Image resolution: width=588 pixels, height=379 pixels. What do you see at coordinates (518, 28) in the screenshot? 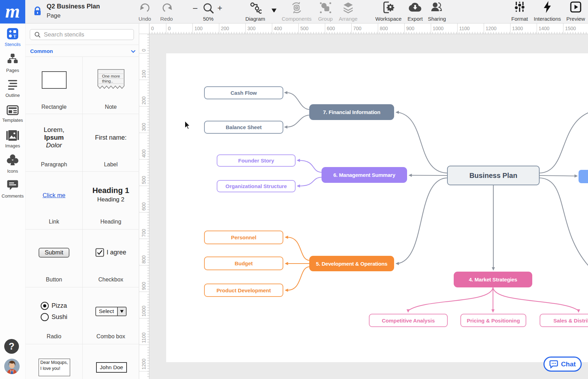
I see `svg-text: 1300` at bounding box center [518, 28].